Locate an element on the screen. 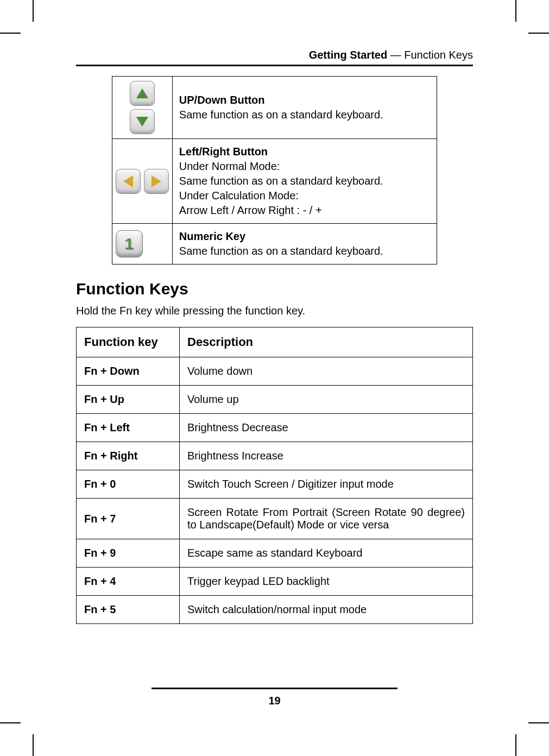 Image resolution: width=549 pixels, height=756 pixels. fn-desc: Volume down is located at coordinates (326, 371).